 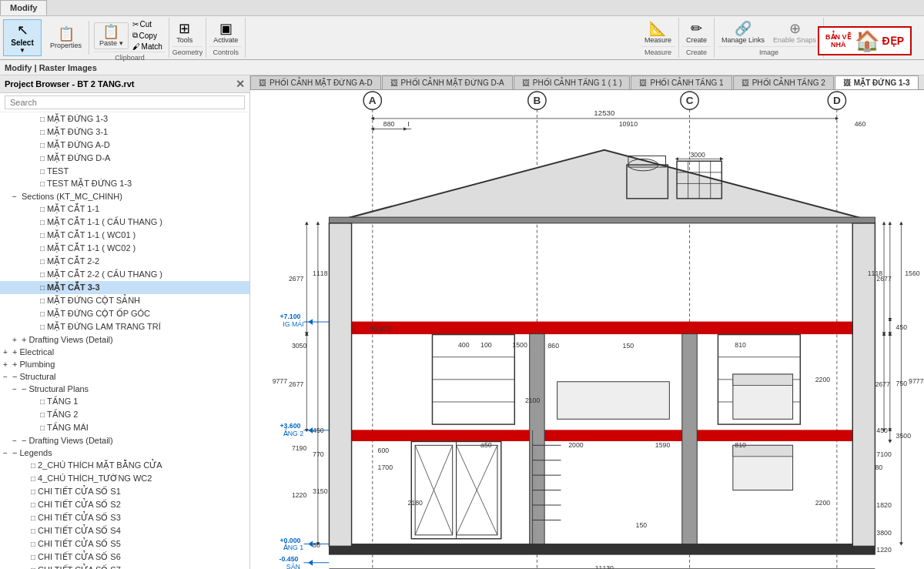 I want to click on tree-item-legend-1: □2_CHÚ THÍCH MẶT BẰNG CỬA, so click(x=125, y=465).